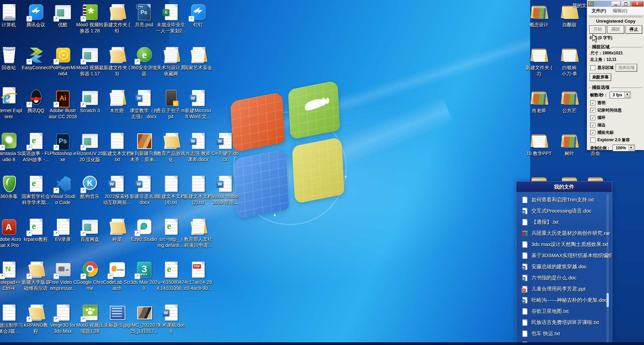 The width and height of the screenshot is (644, 345). What do you see at coordinates (117, 195) in the screenshot?
I see `desktop-icon: 2022探索移 动互联网前...` at bounding box center [117, 195].